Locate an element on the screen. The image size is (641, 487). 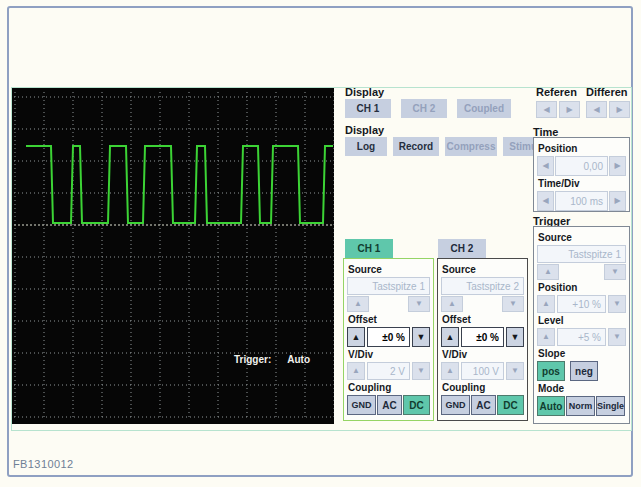
ch1-offset-down-button: ▼ is located at coordinates (421, 337).